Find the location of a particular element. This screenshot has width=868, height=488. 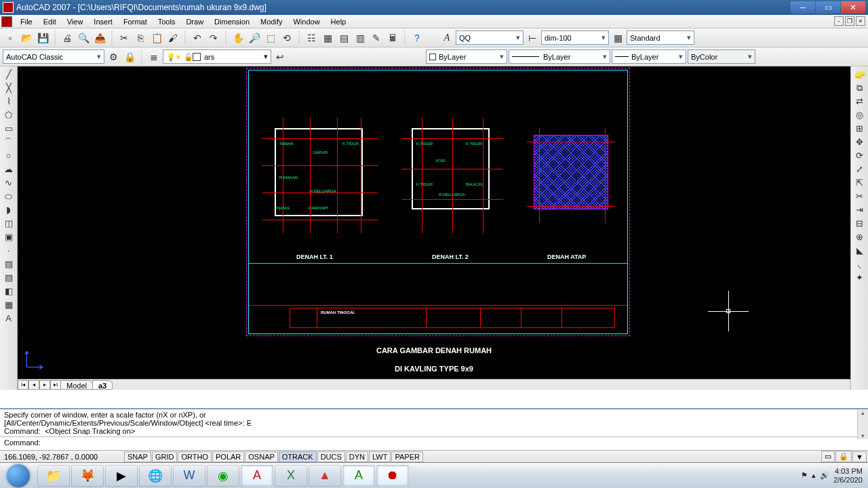

command-scrollbar is located at coordinates (863, 424).